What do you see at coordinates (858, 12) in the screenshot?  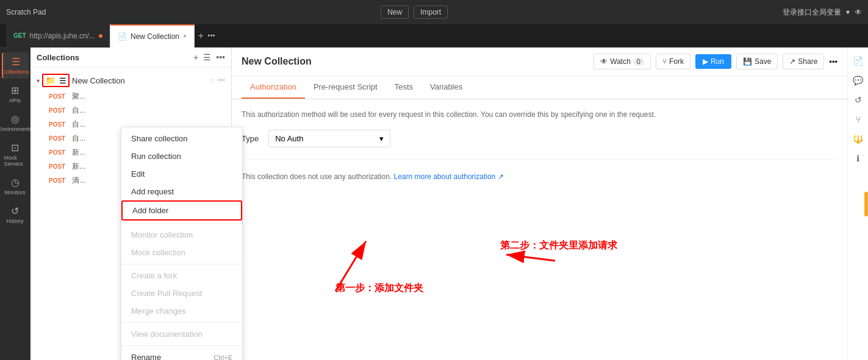 I see `eye-icon: 👁` at bounding box center [858, 12].